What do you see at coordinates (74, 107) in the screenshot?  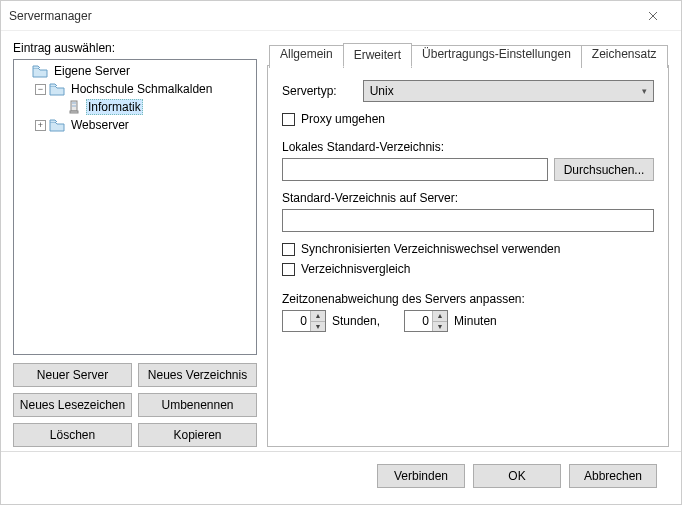 I see `server-icon` at bounding box center [74, 107].